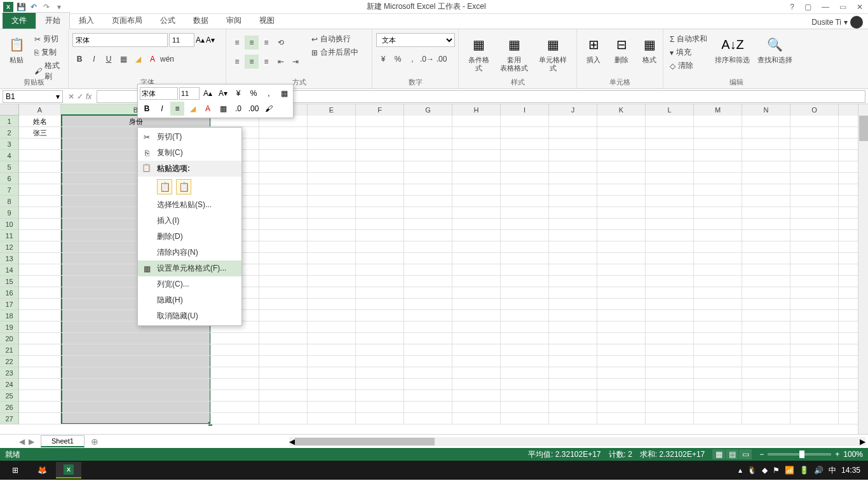 This screenshot has height=488, width=868. Describe the element at coordinates (670, 190) in the screenshot. I see `cell-l7` at that location.